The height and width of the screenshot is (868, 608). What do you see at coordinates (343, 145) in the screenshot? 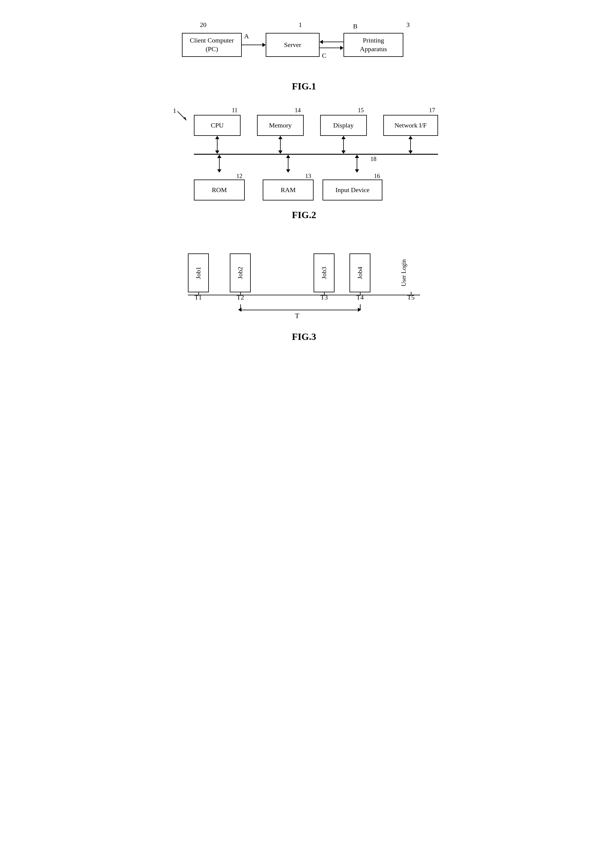
I see `display-arrow-line` at bounding box center [343, 145].